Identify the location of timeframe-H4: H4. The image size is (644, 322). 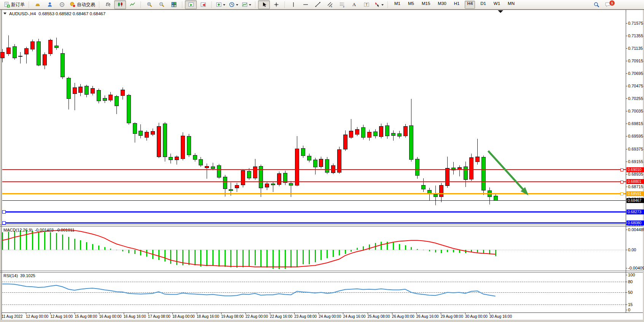
(470, 5).